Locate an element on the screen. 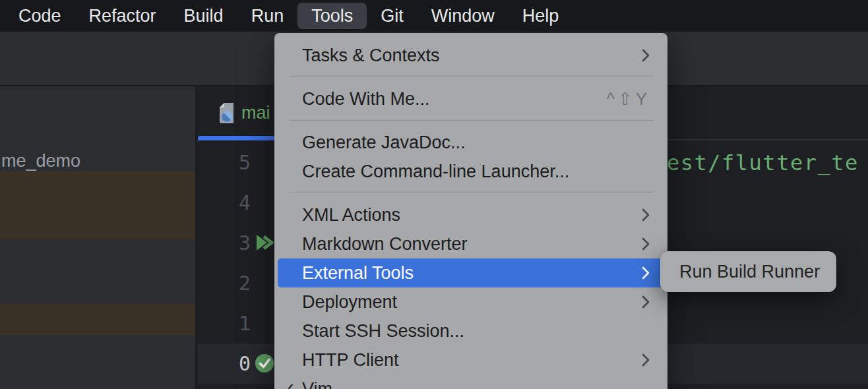  line-number: 2 is located at coordinates (245, 284).